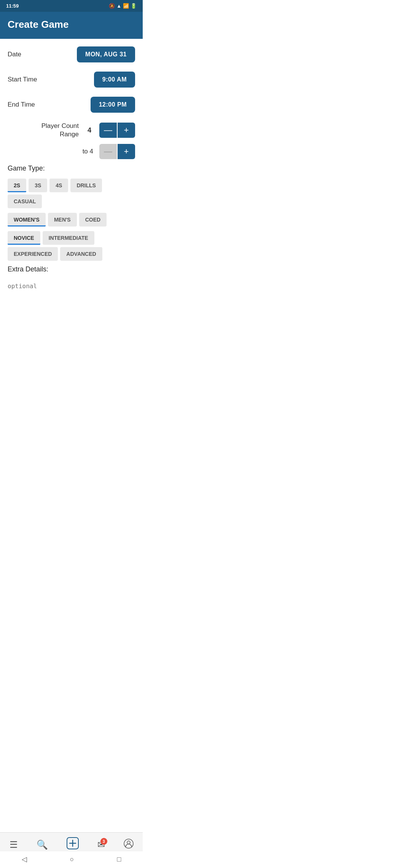 The height and width of the screenshot is (868, 411). Describe the element at coordinates (42, 845) in the screenshot. I see `nav-search: 🔍` at that location.